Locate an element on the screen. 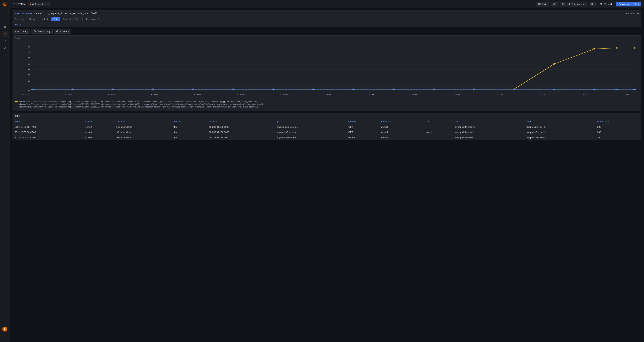 The height and width of the screenshot is (342, 644). table-section: Table Time cluster container endpoint in… is located at coordinates (327, 127).